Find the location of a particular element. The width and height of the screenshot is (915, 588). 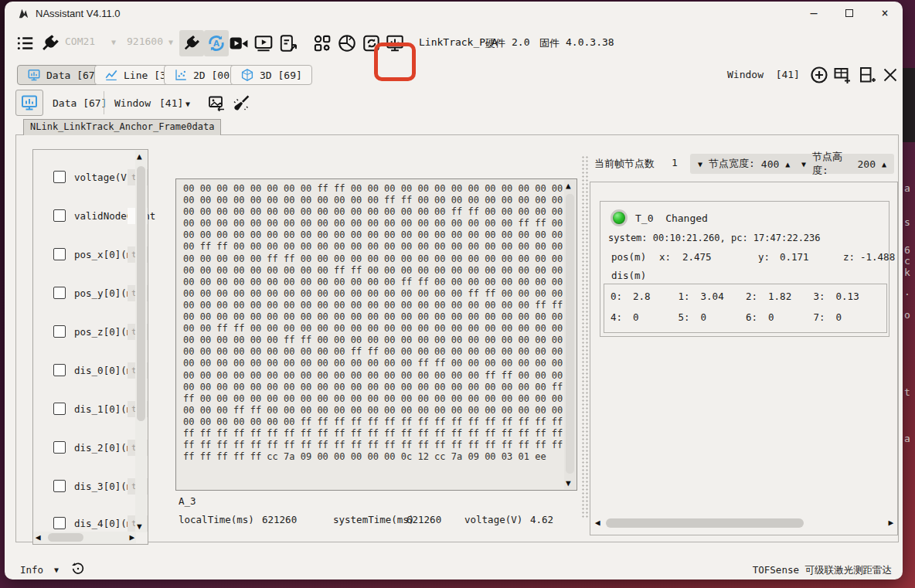

log-level-select: Info is located at coordinates (32, 570).